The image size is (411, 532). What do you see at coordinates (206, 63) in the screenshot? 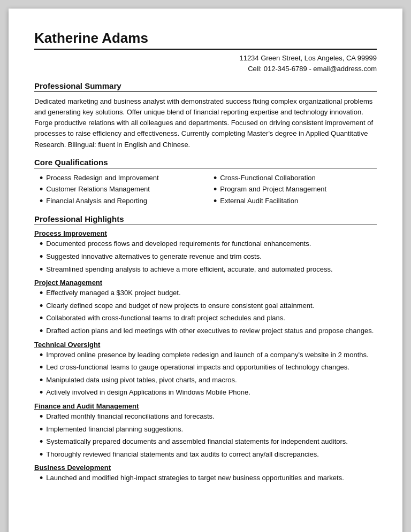
I see `contact-info: 11234 Green Street, Los Angeles, CA 9999…` at bounding box center [206, 63].